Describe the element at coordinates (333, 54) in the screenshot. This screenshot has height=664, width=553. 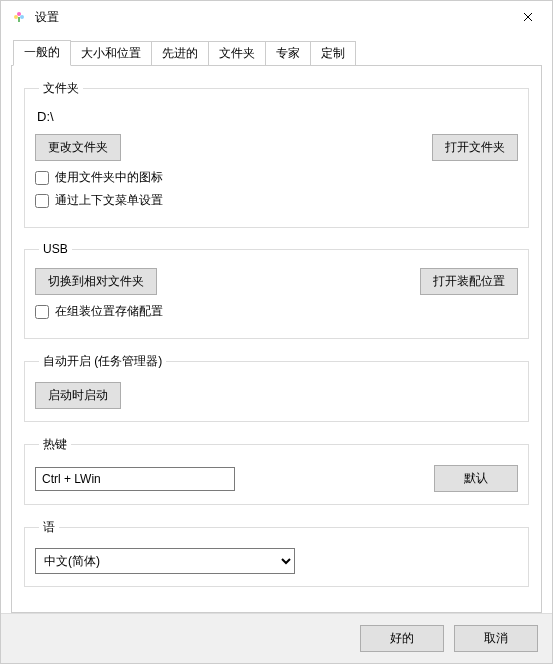
I see `tab-custom: 定制` at that location.